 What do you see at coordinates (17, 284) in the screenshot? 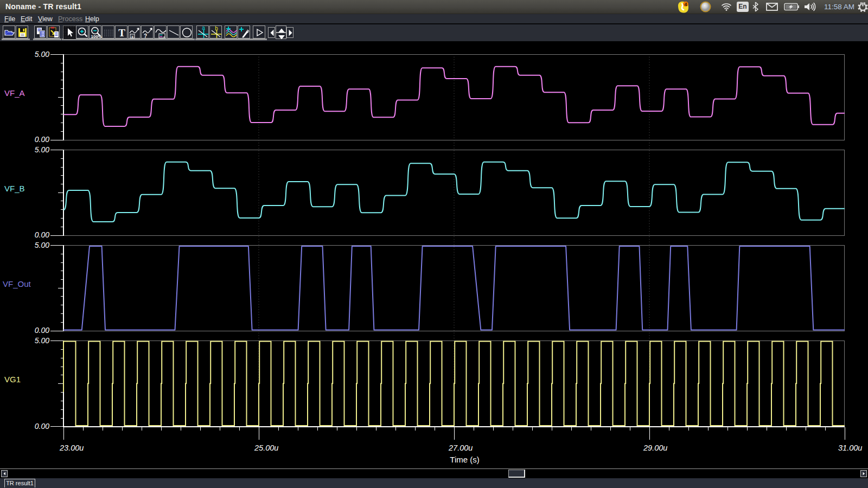
I see `svg-text: VF_Out` at bounding box center [17, 284].